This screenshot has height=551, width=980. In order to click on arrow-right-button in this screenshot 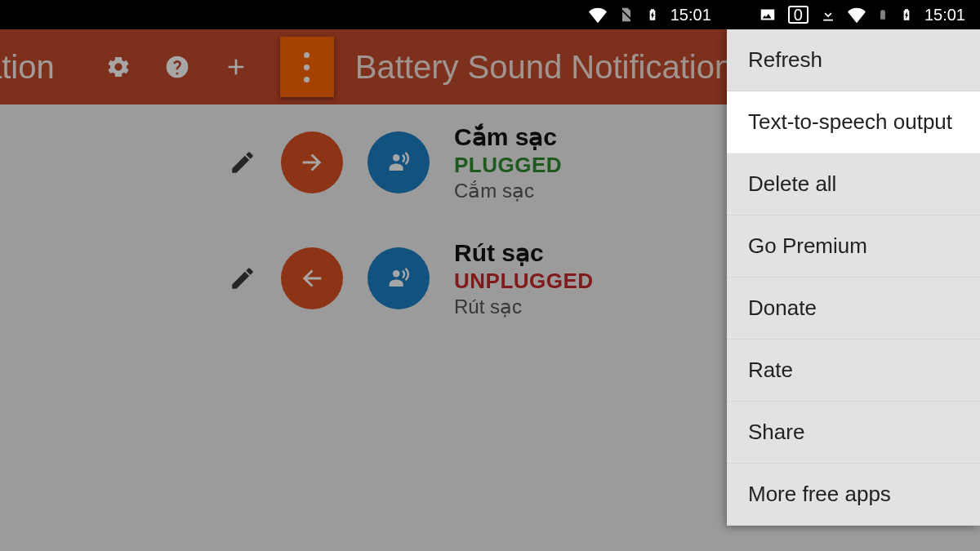, I will do `click(312, 162)`.